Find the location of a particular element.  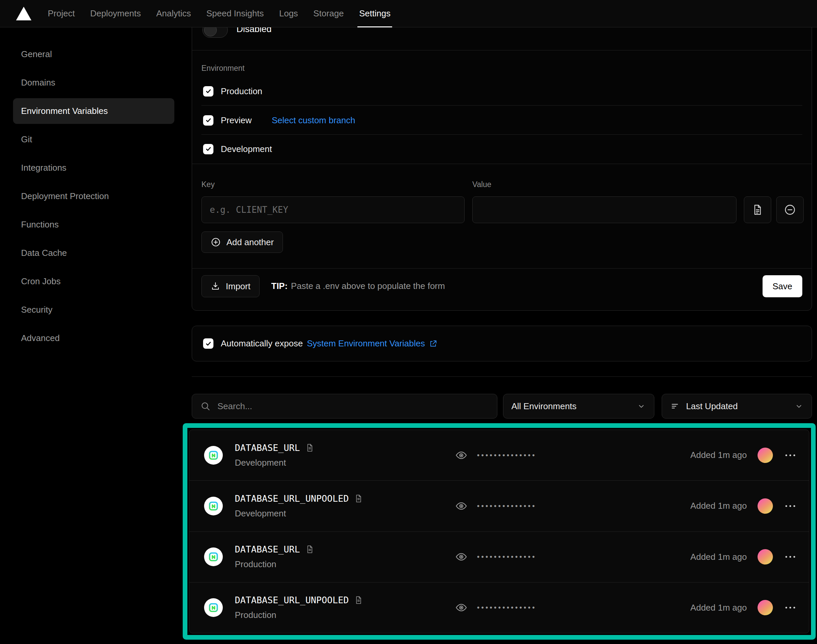

sidebar-item-cron-jobs: Cron Jobs is located at coordinates (94, 281).